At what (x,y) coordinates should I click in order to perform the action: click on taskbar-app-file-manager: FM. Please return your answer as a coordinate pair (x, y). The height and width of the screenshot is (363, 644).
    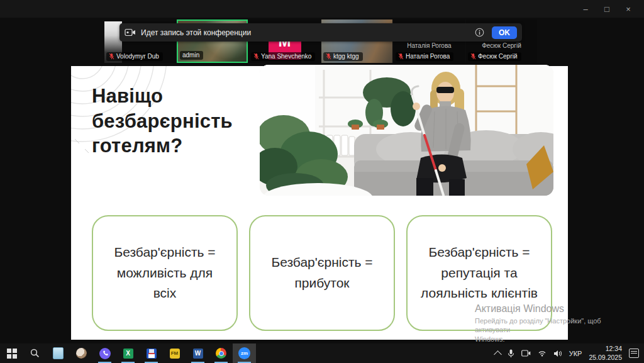
    Looking at the image, I should click on (175, 354).